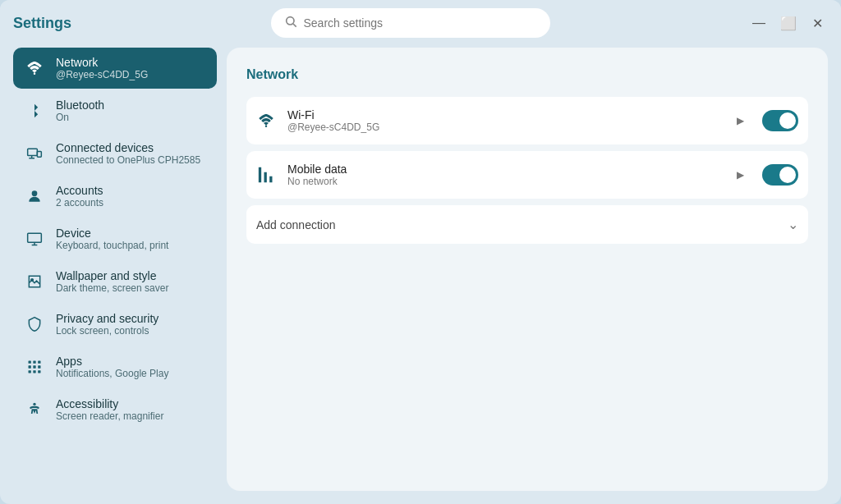 This screenshot has width=841, height=504. Describe the element at coordinates (107, 331) in the screenshot. I see `sidebar-sublabel-privacy: Lock screen, controls` at that location.